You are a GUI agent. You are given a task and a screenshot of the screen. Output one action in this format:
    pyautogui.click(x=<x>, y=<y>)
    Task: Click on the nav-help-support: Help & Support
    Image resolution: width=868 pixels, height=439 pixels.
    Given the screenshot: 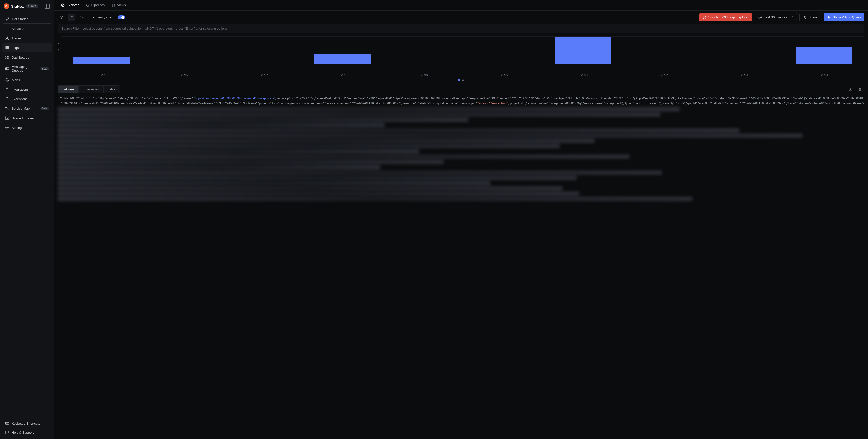 What is the action you would take?
    pyautogui.click(x=27, y=432)
    